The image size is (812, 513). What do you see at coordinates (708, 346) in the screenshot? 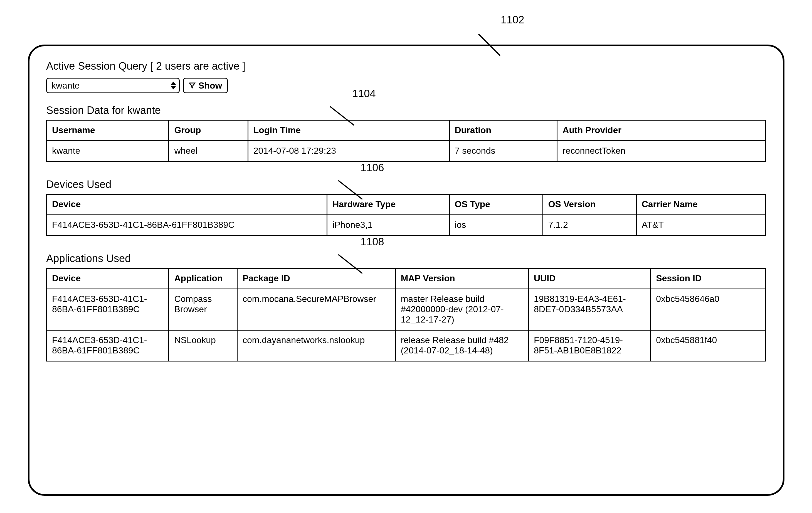
I see `cell: 0xbc545881f40` at bounding box center [708, 346].